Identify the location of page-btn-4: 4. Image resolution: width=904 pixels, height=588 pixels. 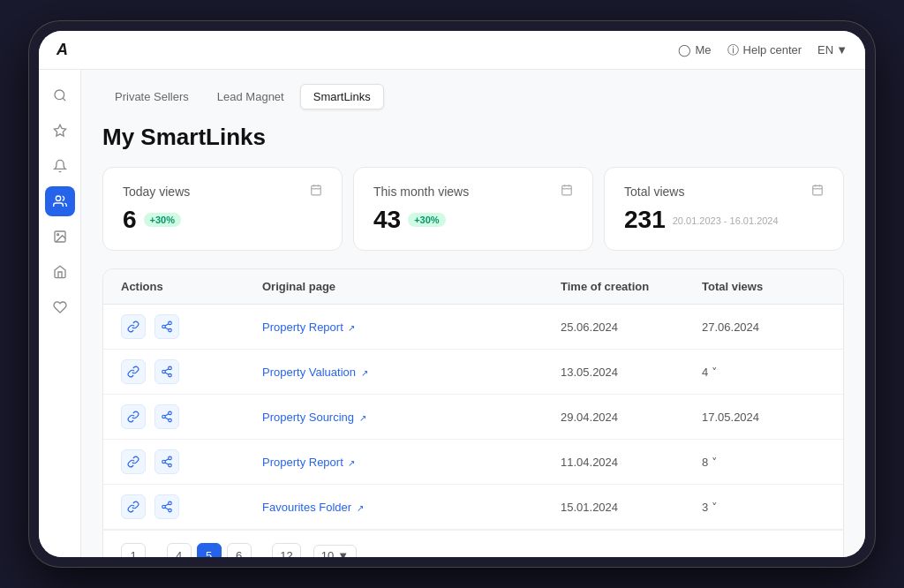
(179, 550).